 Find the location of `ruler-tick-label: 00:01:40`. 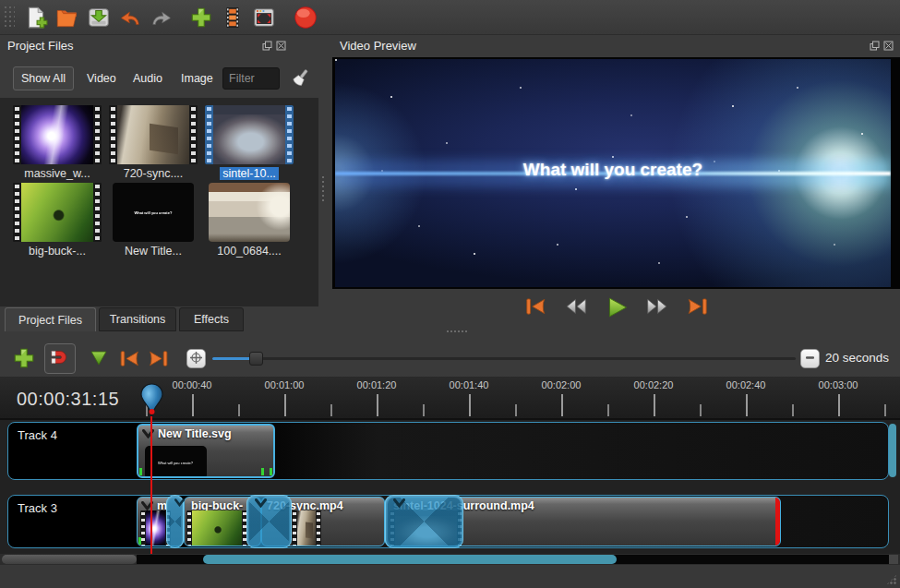

ruler-tick-label: 00:01:40 is located at coordinates (469, 385).